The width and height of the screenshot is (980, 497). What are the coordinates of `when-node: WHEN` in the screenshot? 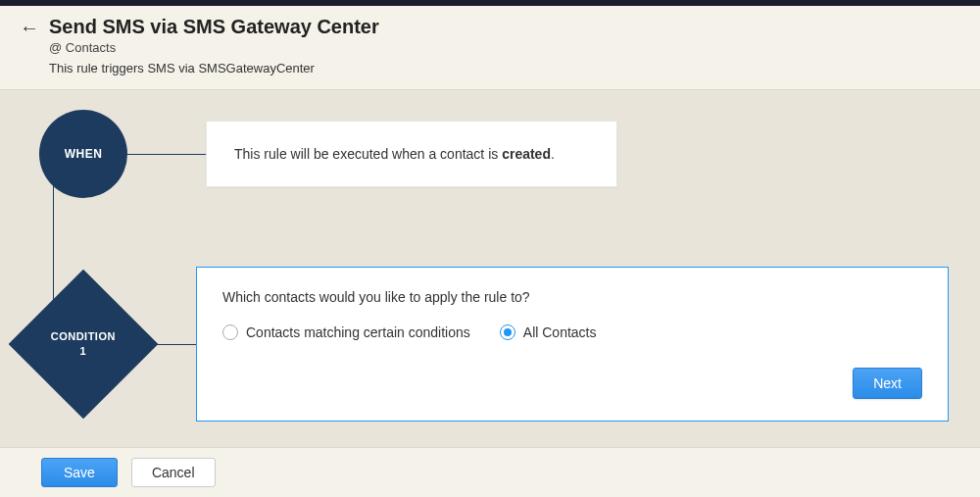 It's located at (83, 154).